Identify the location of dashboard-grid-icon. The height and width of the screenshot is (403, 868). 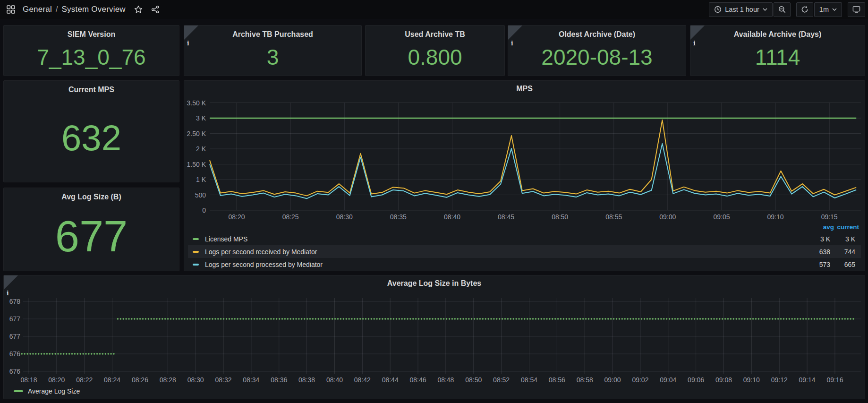
(11, 9).